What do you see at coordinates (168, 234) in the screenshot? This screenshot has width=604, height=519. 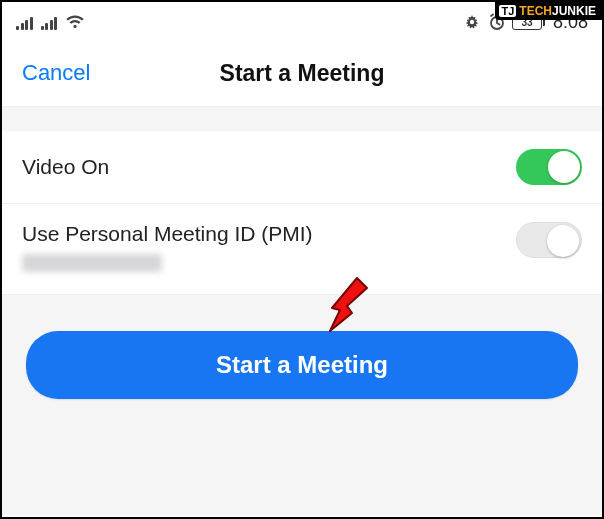 I see `pmi-label: Use Personal Meeting ID (PMI)` at bounding box center [168, 234].